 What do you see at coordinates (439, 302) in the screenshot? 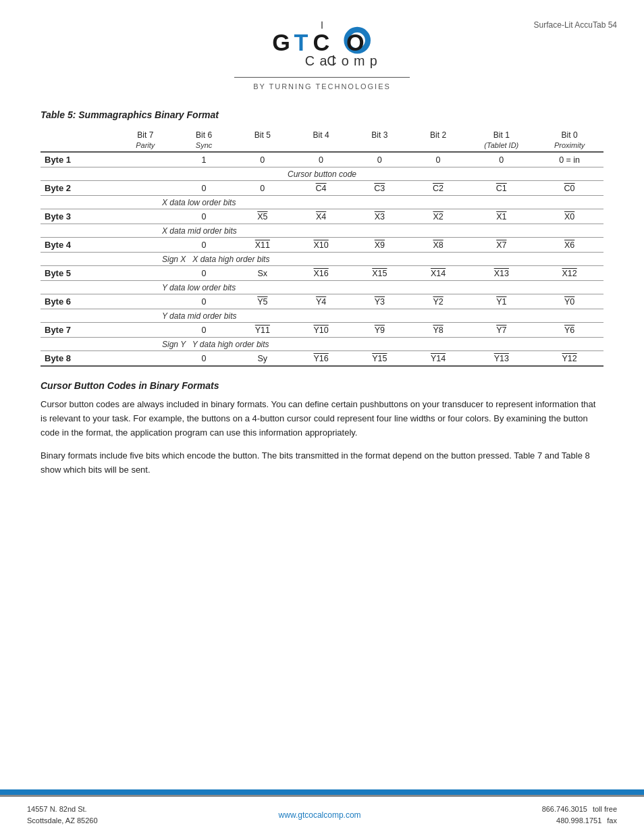
I see `byte6-bit2: Y2` at bounding box center [439, 302].